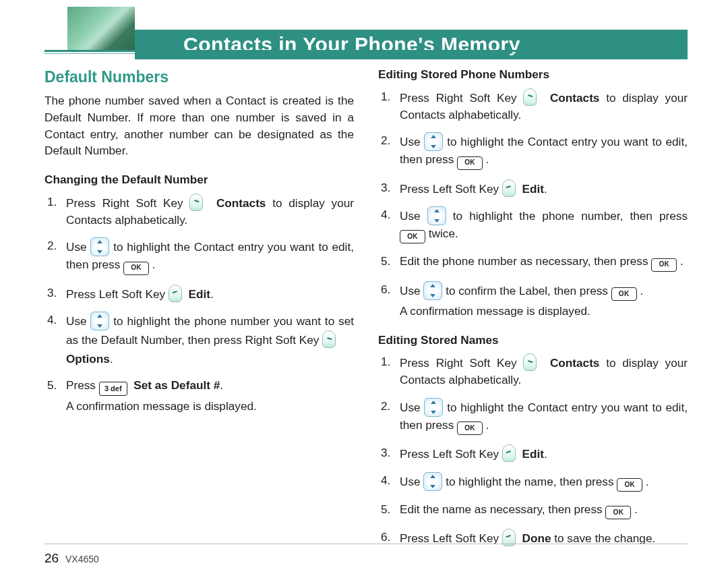 This screenshot has width=728, height=582. What do you see at coordinates (533, 340) in the screenshot?
I see `subsection-heading: Editing Stored Names` at bounding box center [533, 340].